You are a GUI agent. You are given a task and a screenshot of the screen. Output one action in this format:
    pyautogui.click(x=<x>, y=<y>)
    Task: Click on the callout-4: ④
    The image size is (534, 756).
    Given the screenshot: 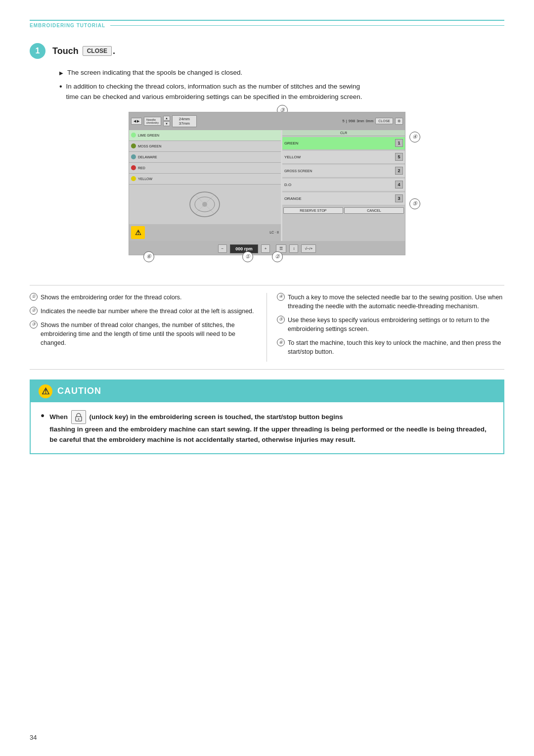 What is the action you would take?
    pyautogui.click(x=415, y=137)
    